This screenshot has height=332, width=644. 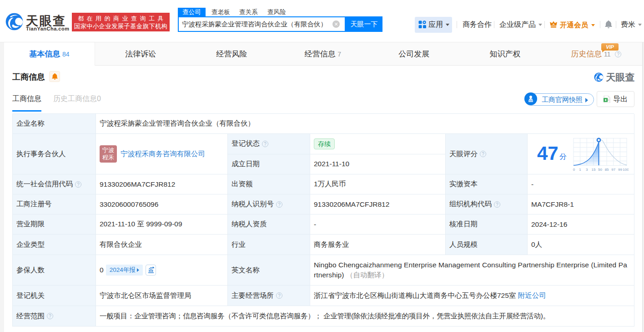 I want to click on svg-text: 99, so click(x=620, y=169).